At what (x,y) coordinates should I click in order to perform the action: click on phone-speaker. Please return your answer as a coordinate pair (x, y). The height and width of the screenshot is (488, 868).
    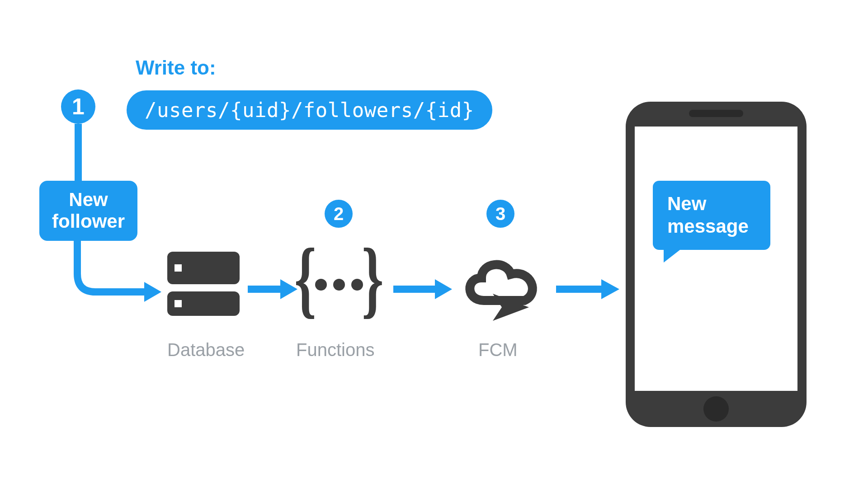
    Looking at the image, I should click on (716, 113).